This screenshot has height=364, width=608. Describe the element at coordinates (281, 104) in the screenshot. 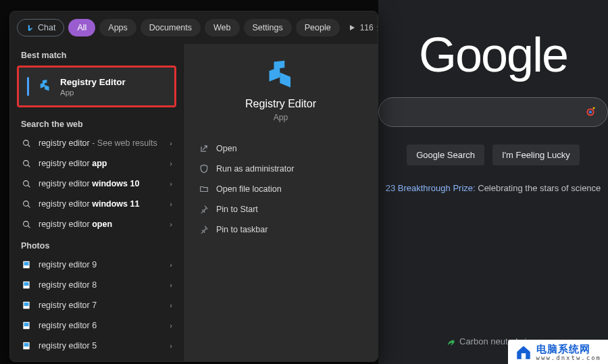

I see `preview-title: Registry Editor` at that location.